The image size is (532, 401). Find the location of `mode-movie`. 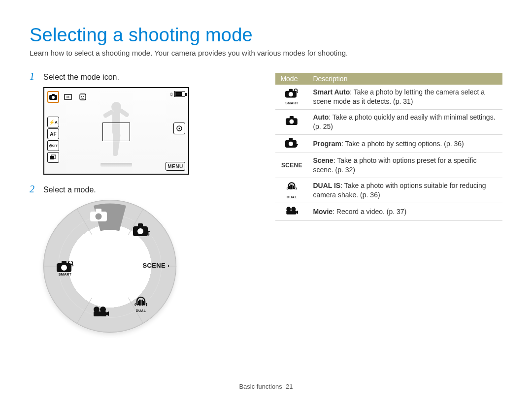

mode-movie is located at coordinates (100, 311).